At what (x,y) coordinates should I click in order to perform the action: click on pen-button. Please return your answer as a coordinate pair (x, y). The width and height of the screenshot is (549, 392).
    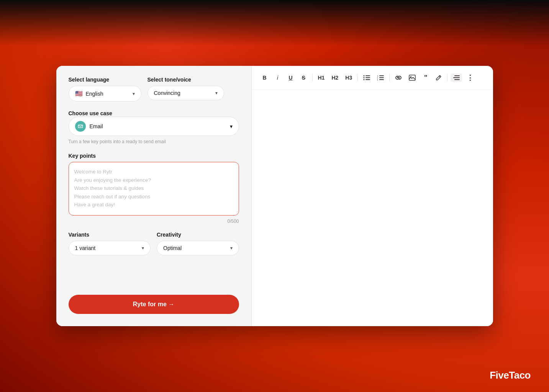
    Looking at the image, I should click on (439, 78).